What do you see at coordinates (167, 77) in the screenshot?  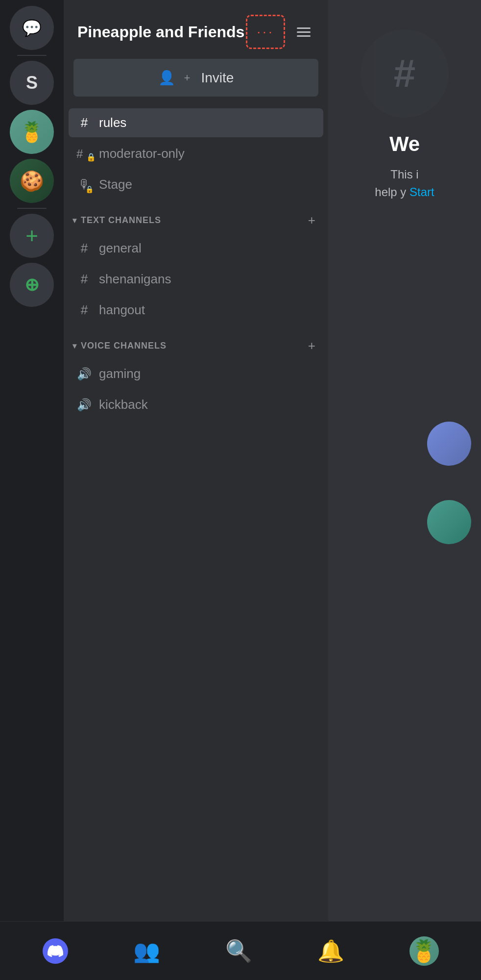 I see `invite-icon: 👤` at bounding box center [167, 77].